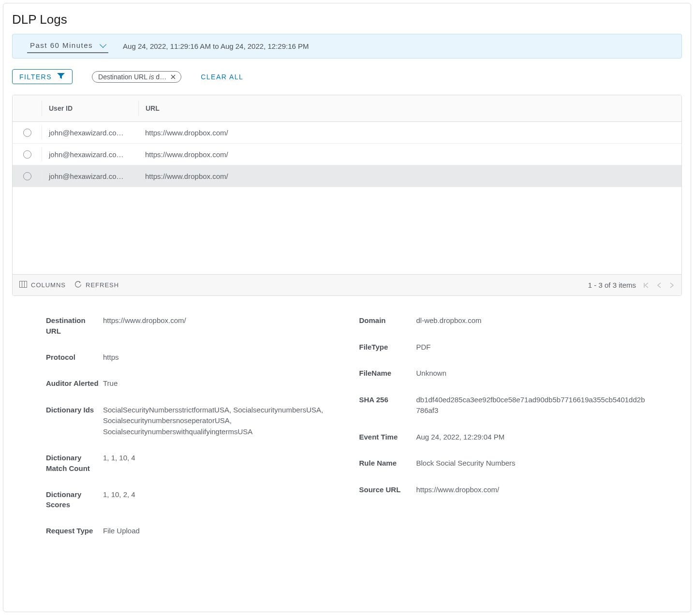 This screenshot has width=694, height=616. Describe the element at coordinates (219, 458) in the screenshot. I see `detail-value: 1, 1, 10, 4` at that location.